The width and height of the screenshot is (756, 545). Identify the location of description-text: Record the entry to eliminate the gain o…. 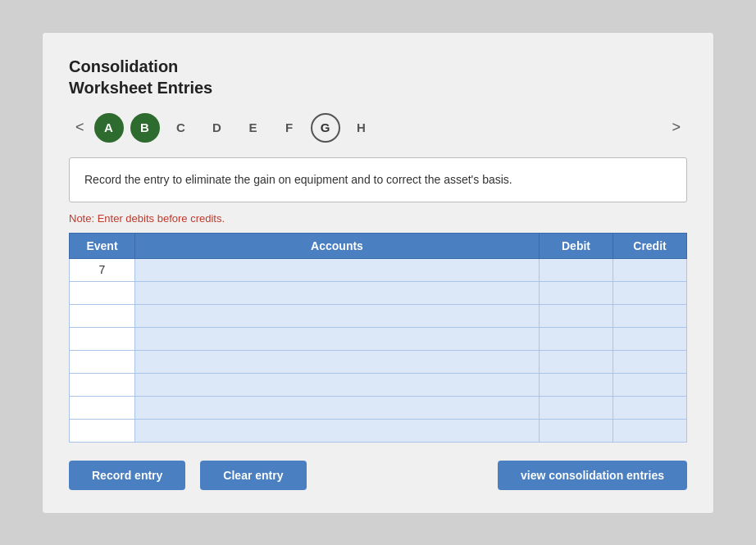
(298, 179).